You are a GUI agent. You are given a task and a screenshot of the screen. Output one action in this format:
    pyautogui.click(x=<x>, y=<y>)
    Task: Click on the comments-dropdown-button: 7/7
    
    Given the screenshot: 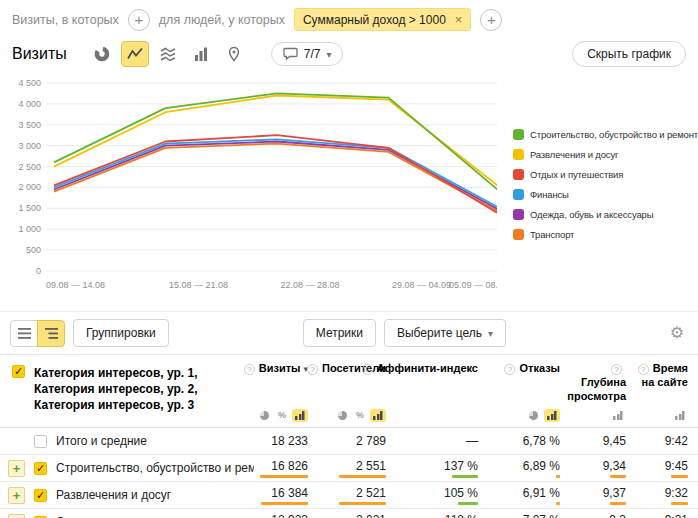 What is the action you would take?
    pyautogui.click(x=308, y=54)
    